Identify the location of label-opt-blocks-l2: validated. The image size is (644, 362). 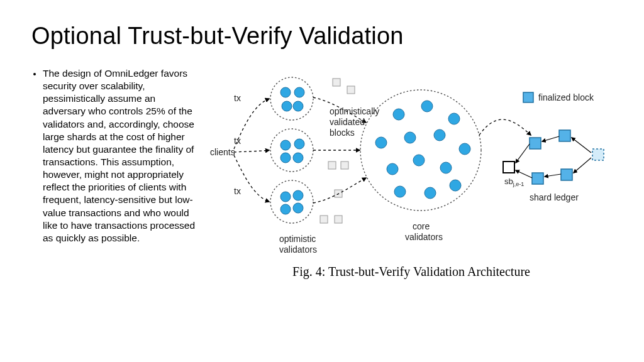
(347, 122).